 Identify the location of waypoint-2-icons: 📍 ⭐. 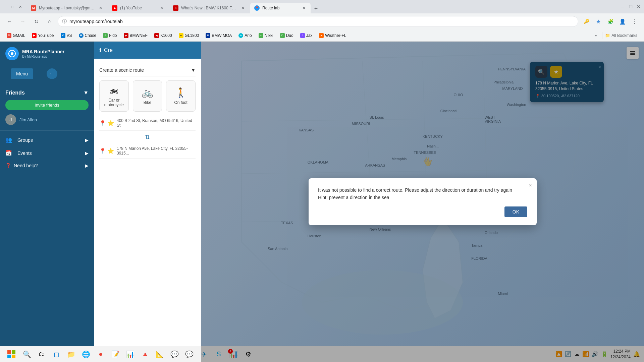
(107, 151).